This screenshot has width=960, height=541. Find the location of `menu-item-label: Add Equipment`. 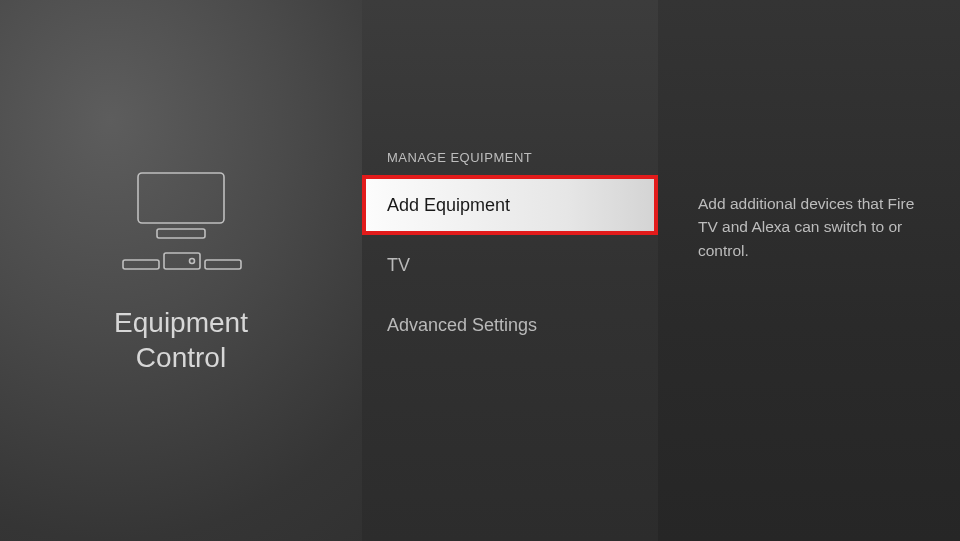

menu-item-label: Add Equipment is located at coordinates (448, 206).